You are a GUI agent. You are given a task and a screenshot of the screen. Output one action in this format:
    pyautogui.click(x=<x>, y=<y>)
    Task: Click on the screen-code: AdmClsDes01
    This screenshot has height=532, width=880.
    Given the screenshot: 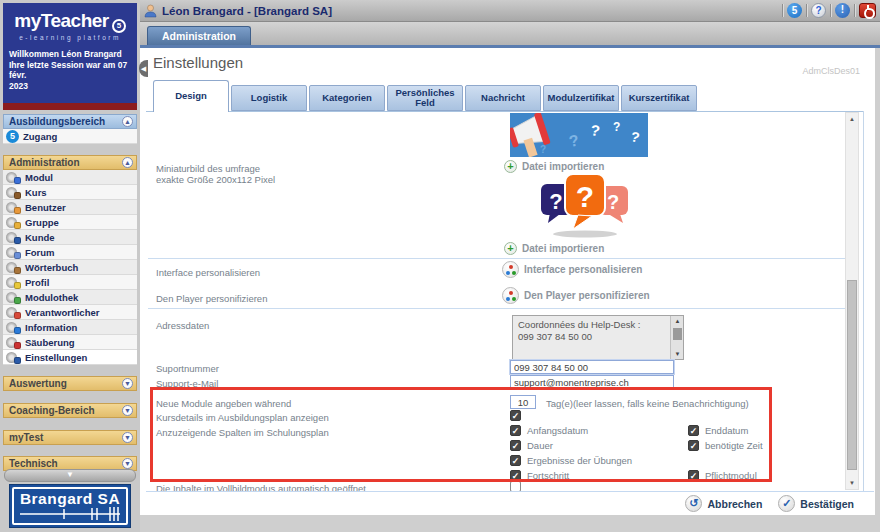 What is the action you would take?
    pyautogui.click(x=831, y=71)
    